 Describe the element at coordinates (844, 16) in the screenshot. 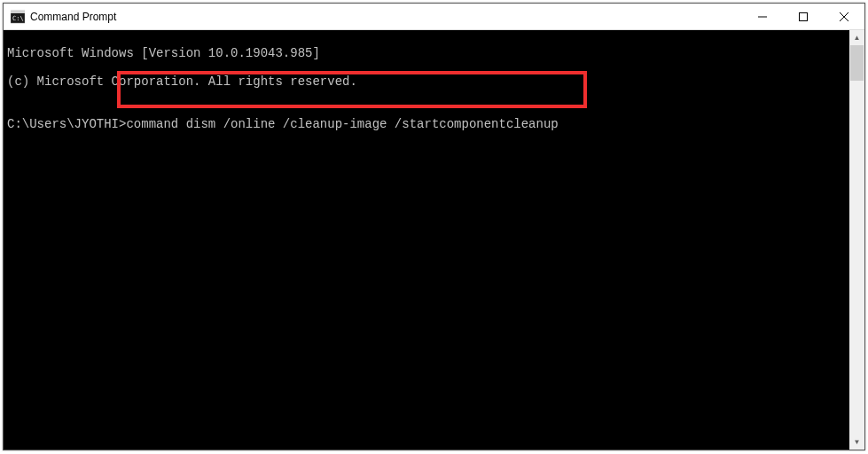

I see `close-button` at that location.